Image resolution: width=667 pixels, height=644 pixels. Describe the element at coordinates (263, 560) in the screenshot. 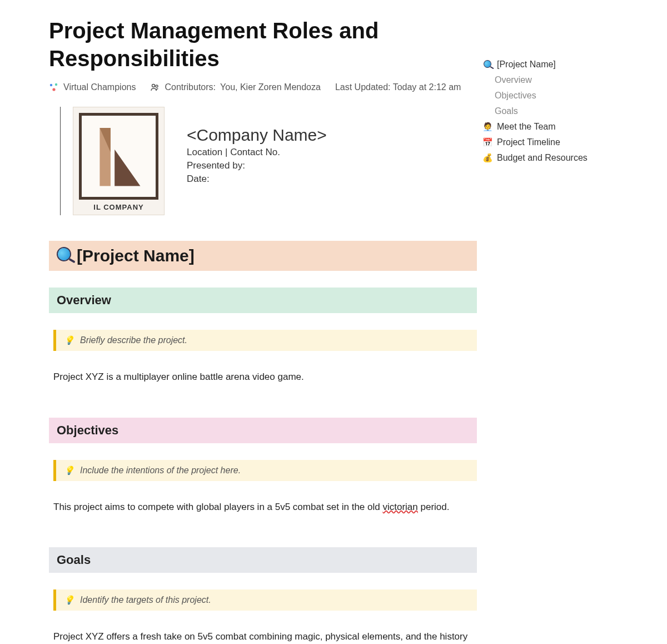

I see `goals-banner: Goals` at that location.